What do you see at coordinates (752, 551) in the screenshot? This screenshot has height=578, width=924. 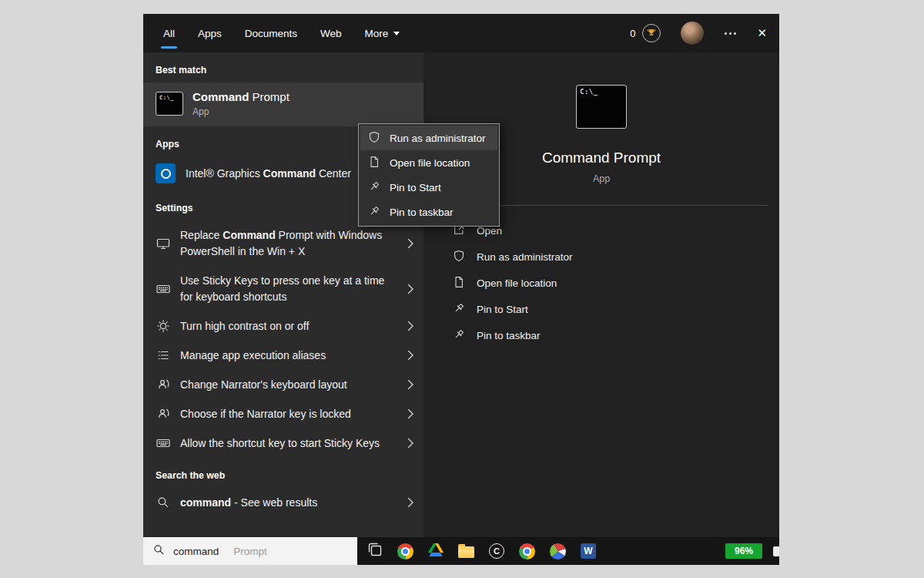 I see `taskbar-tray: 96%` at bounding box center [752, 551].